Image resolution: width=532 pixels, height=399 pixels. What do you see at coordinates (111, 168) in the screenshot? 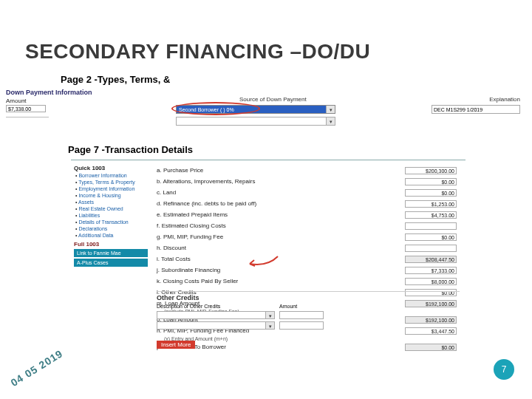
I see `quick-1003-heading: Quick 1003` at bounding box center [111, 168].